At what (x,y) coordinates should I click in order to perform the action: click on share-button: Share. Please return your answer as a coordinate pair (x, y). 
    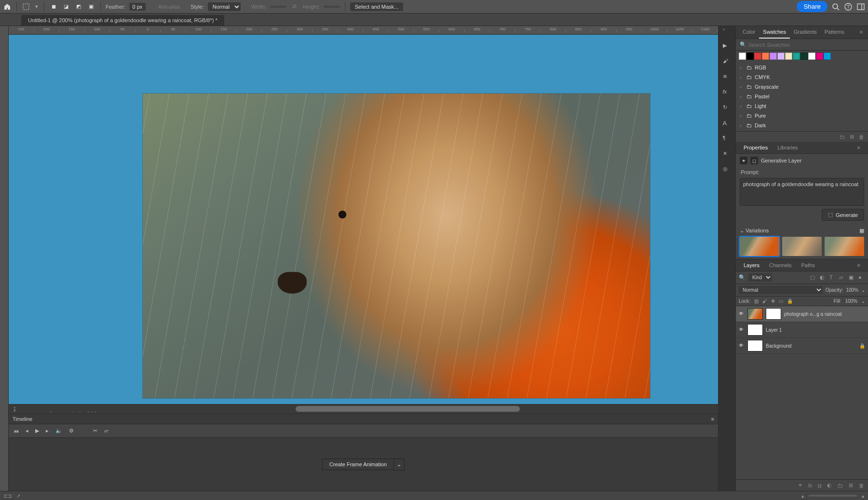
    Looking at the image, I should click on (812, 7).